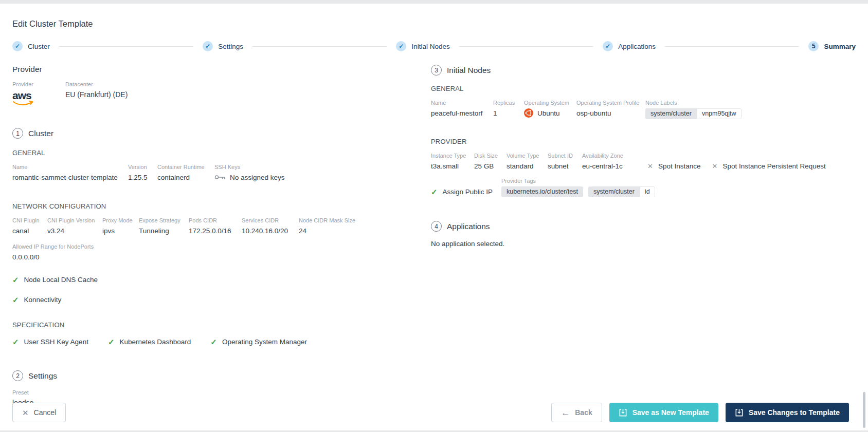 This screenshot has height=432, width=868. Describe the element at coordinates (120, 220) in the screenshot. I see `field-proxy-mode-label: Proxy Mode` at that location.